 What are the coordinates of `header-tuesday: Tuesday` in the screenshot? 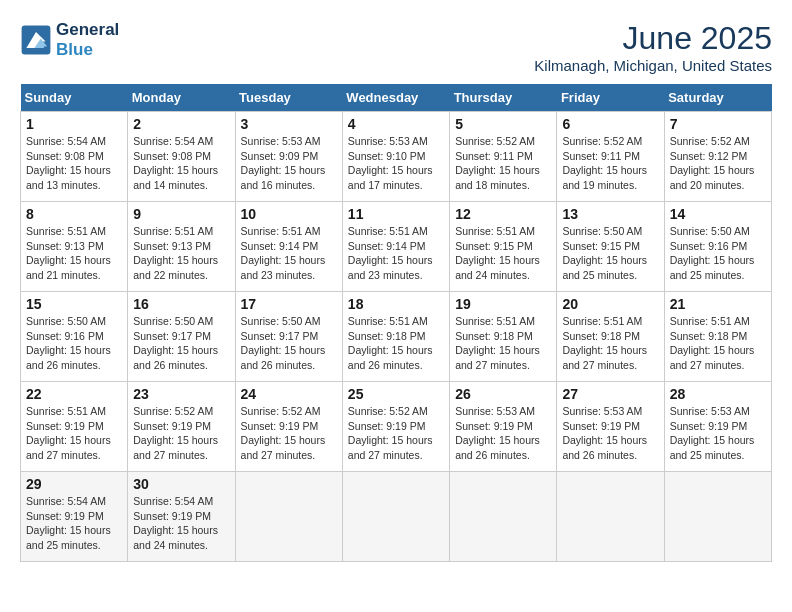 It's located at (288, 98).